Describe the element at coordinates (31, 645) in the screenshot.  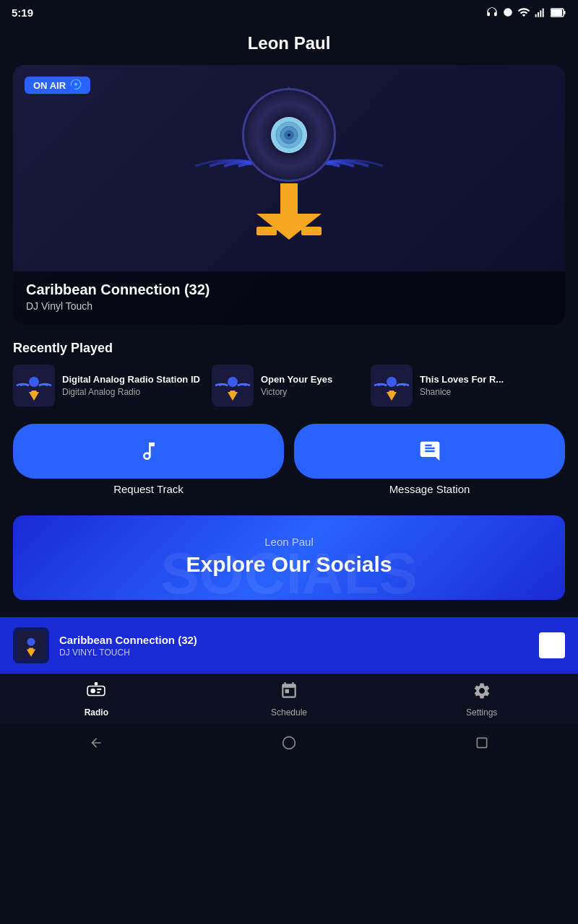
I see `player-thumb` at that location.